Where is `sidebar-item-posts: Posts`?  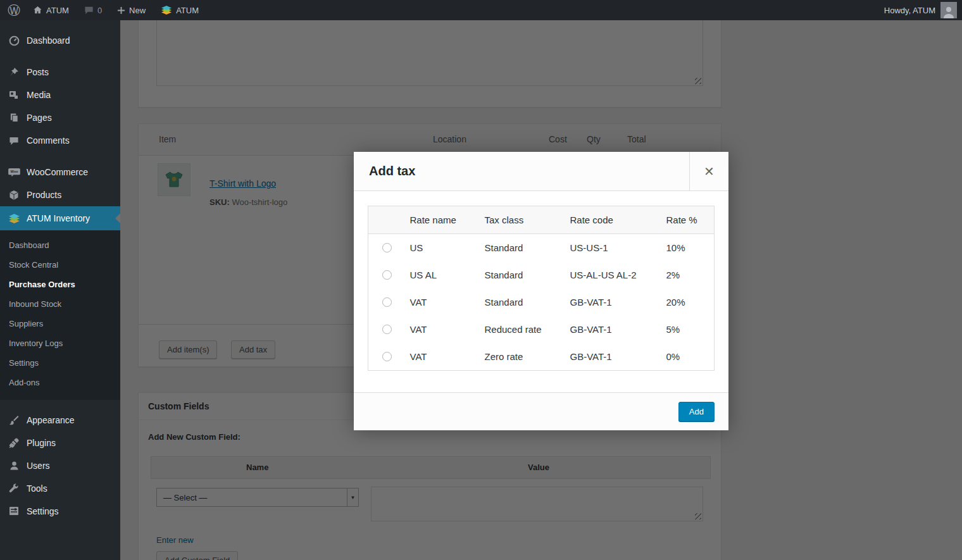
sidebar-item-posts: Posts is located at coordinates (60, 72).